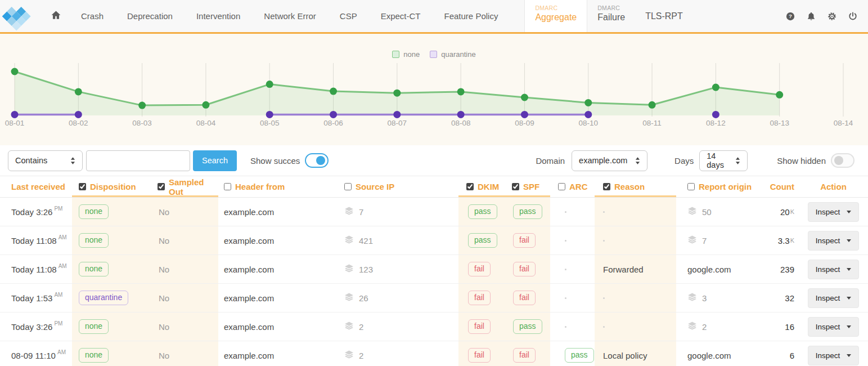 The height and width of the screenshot is (366, 868). I want to click on nav-item-feature-policy: Feature Policy, so click(471, 16).